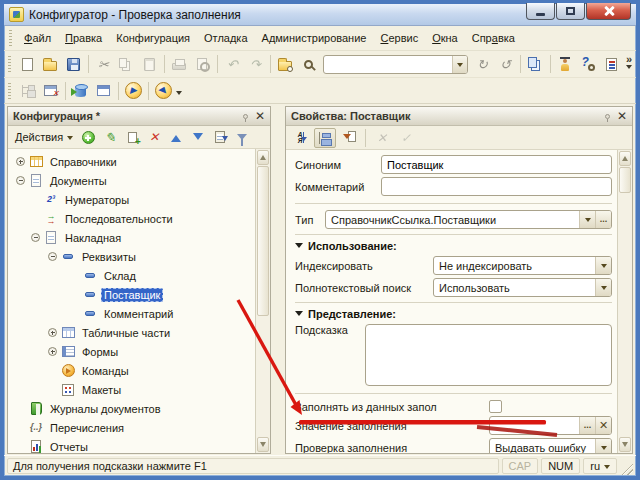 The height and width of the screenshot is (480, 640). Describe the element at coordinates (588, 64) in the screenshot. I see `help-search-button: ?` at that location.